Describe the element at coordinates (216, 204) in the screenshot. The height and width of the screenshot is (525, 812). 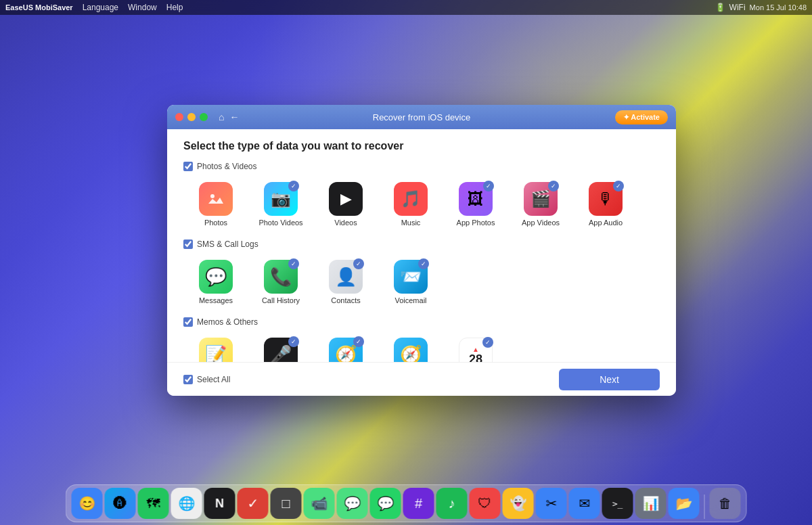
I see `item-photos: Photos` at that location.